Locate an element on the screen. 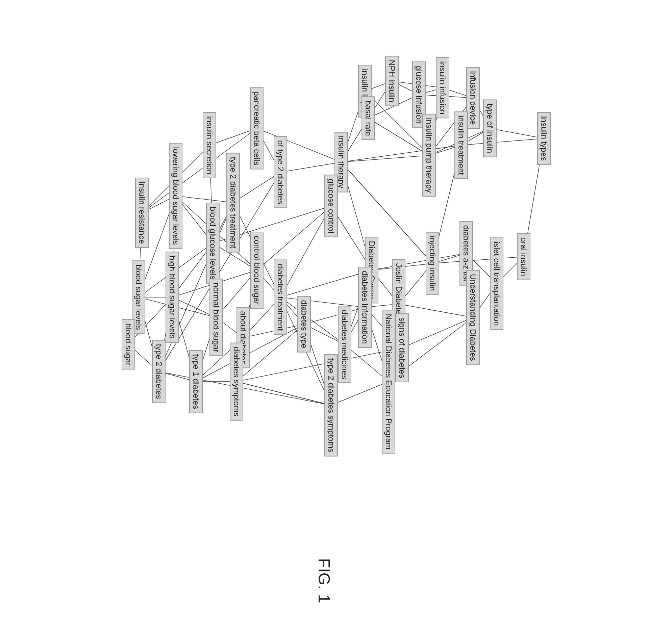 Image resolution: width=648 pixels, height=644 pixels. concept-node: basal rate is located at coordinates (368, 118).